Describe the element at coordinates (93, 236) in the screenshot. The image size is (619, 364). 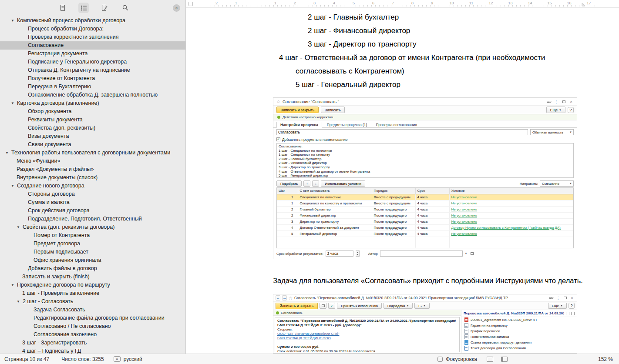
I see `sidebar-item: Номер от Контрагента` at that location.